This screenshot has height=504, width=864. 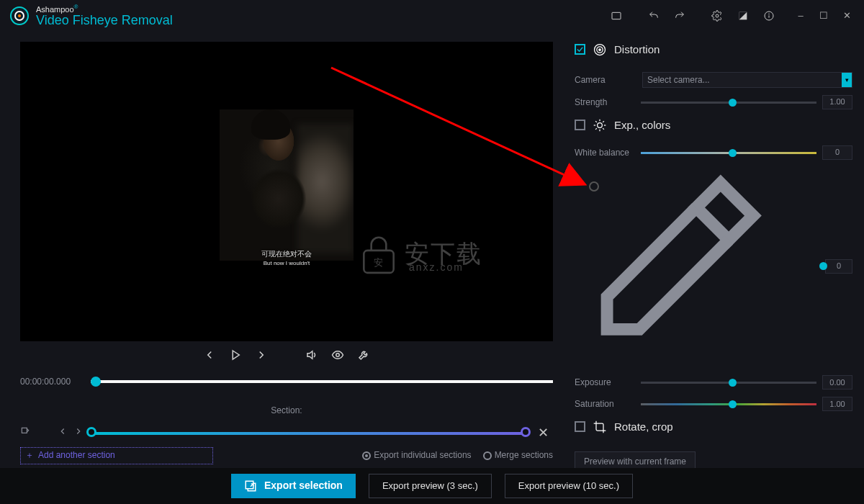 What do you see at coordinates (63, 433) in the screenshot?
I see `section-prev-button` at bounding box center [63, 433].